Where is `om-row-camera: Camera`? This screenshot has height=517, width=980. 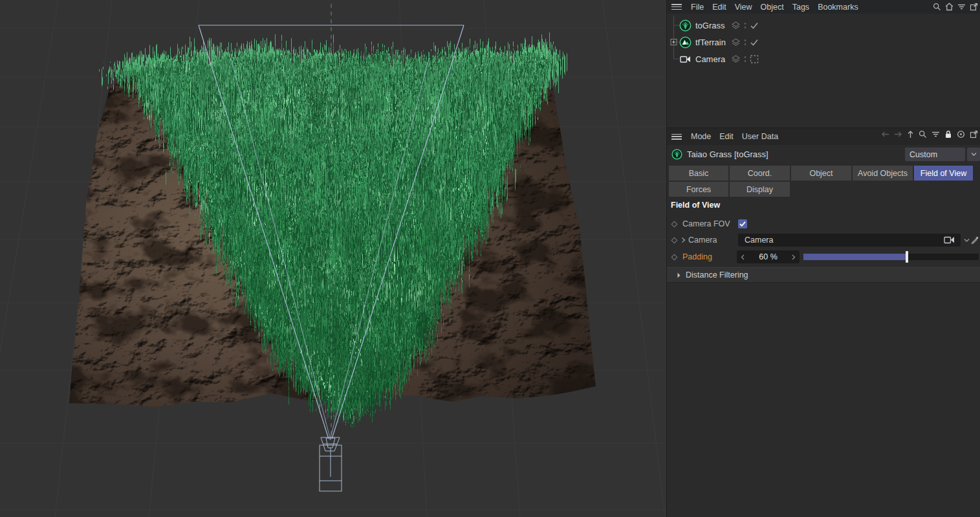 om-row-camera: Camera is located at coordinates (823, 59).